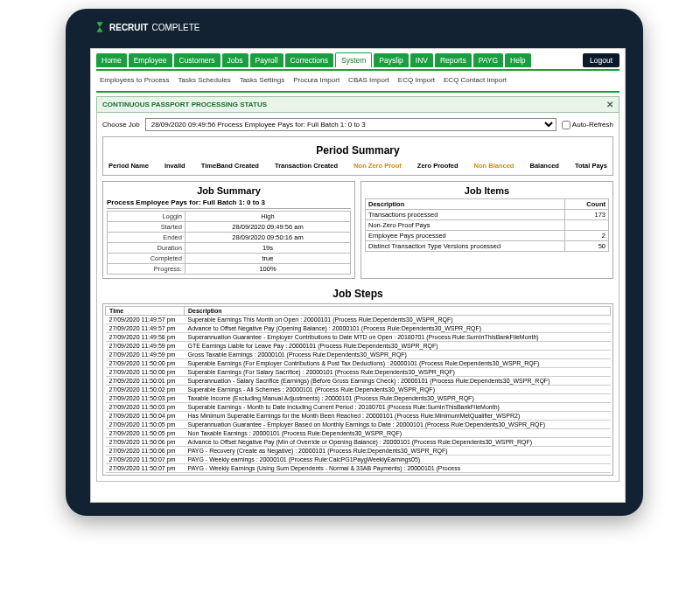 The width and height of the screenshot is (700, 612). Describe the element at coordinates (486, 191) in the screenshot. I see `job-items-title: Job Items` at that location.